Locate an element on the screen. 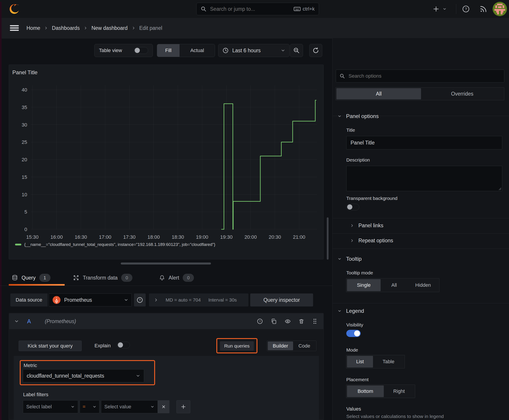 This screenshot has height=420, width=509. transparent-bg-toggle is located at coordinates (353, 207).